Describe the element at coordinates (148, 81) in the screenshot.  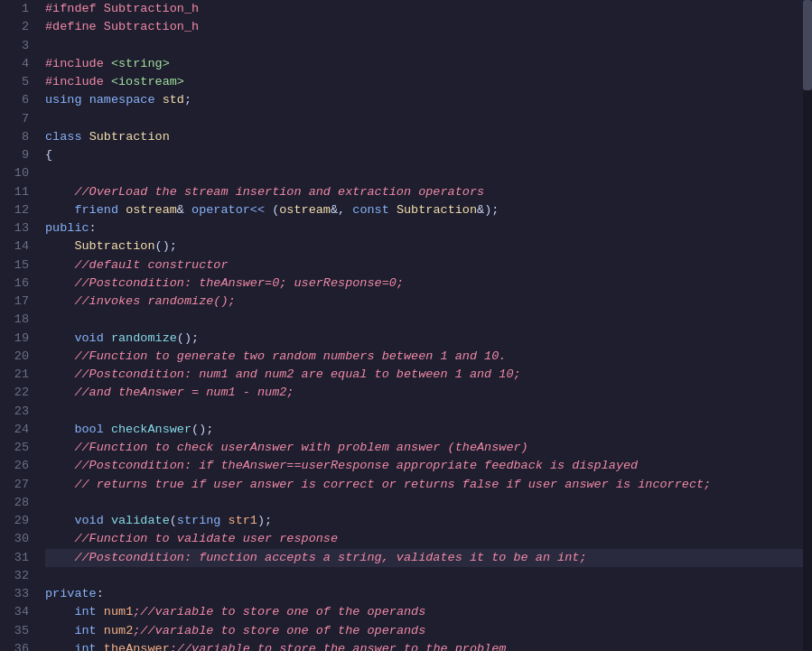
I see `token: <iostream>` at that location.